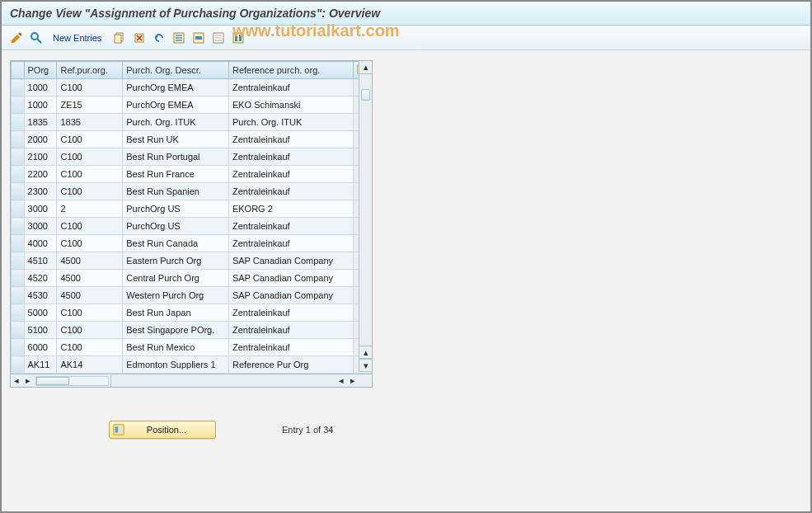 Image resolution: width=812 pixels, height=513 pixels. What do you see at coordinates (40, 279) in the screenshot?
I see `cell-porg: 4520` at bounding box center [40, 279].